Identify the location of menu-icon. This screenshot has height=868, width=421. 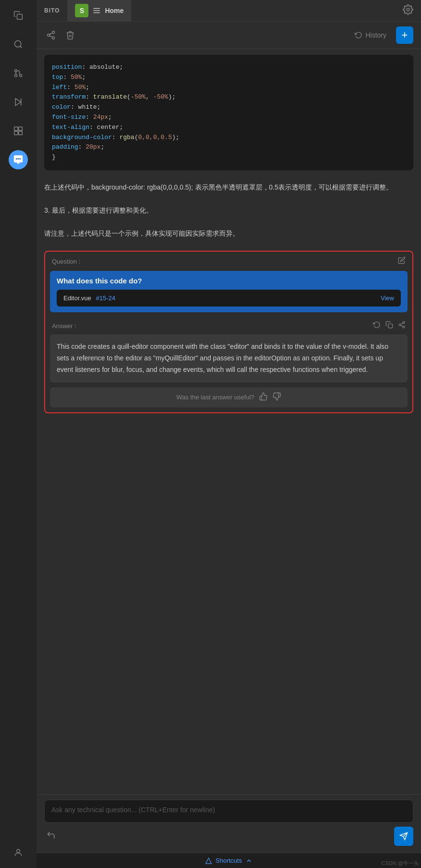
(97, 11).